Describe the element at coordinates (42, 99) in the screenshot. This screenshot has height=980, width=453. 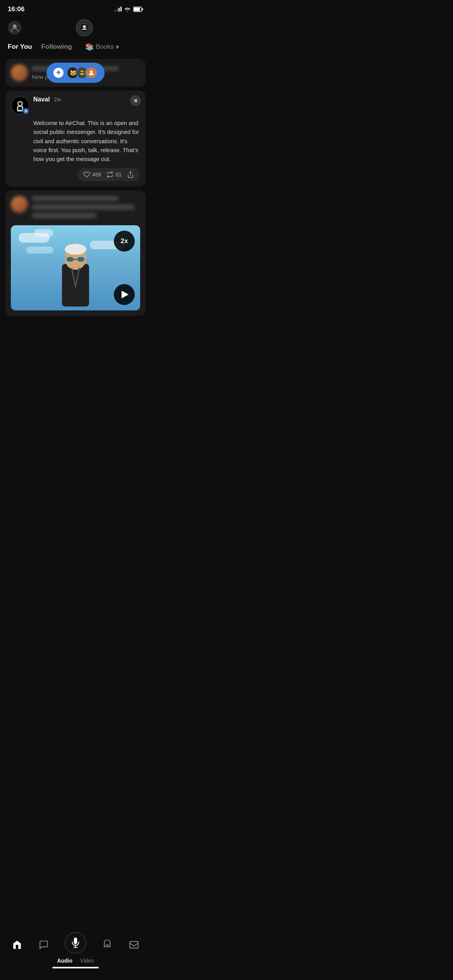
I see `author-name: Naval` at that location.